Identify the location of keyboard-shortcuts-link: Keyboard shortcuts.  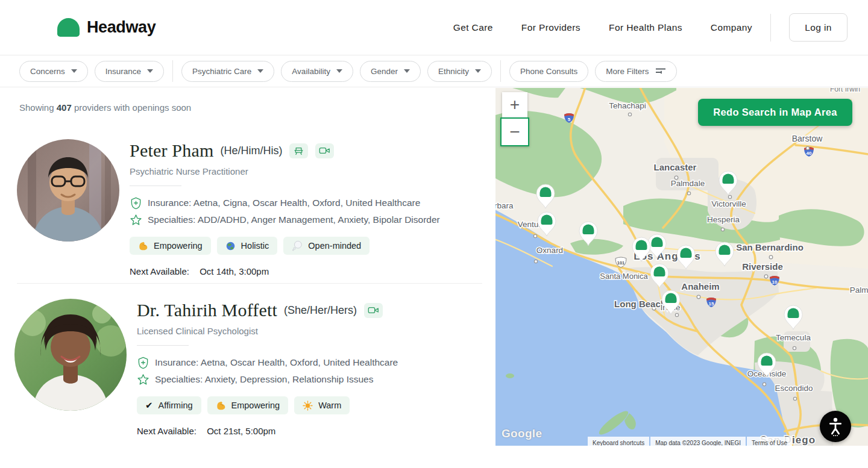
(618, 441).